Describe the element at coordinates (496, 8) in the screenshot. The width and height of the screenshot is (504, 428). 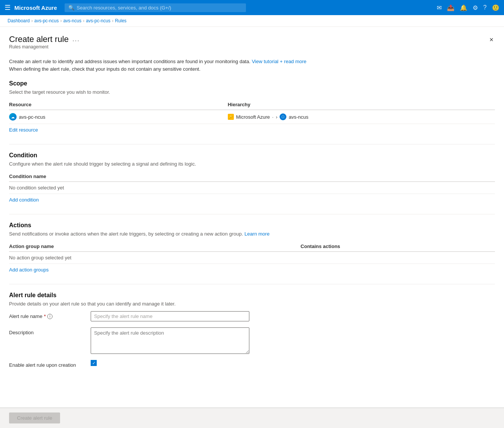
I see `feedback-icon: 🙂` at that location.